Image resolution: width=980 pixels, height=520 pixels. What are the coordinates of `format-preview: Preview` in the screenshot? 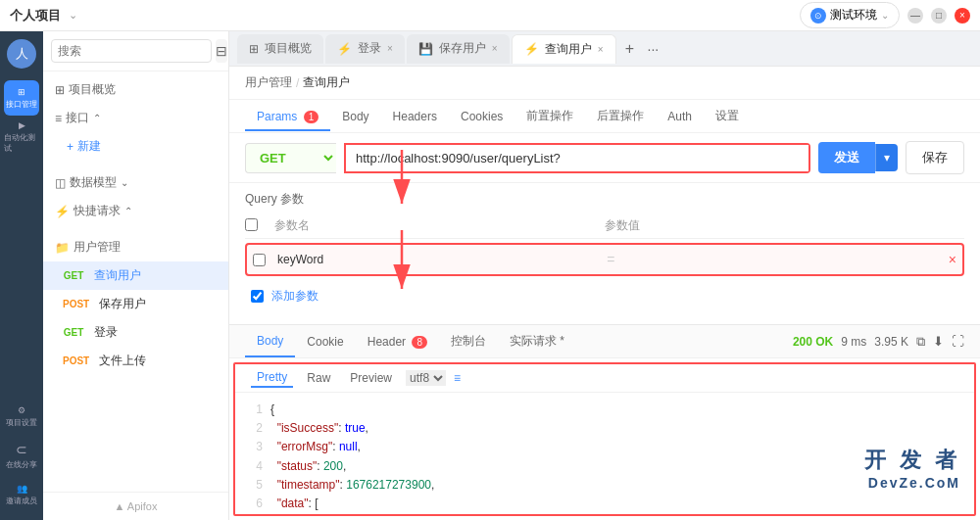 It's located at (370, 378).